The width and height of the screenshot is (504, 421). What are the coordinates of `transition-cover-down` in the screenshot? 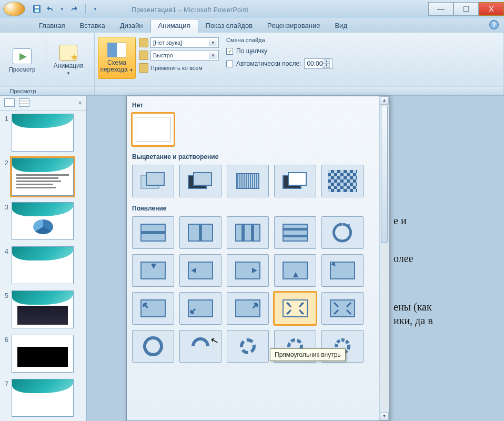 It's located at (342, 270).